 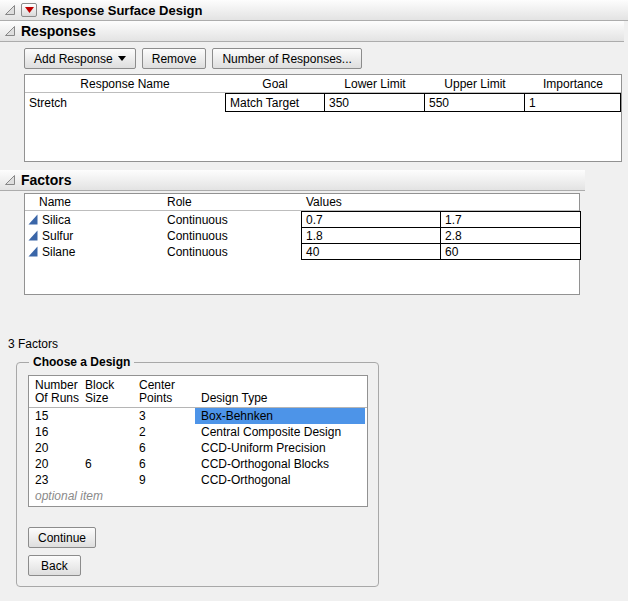 What do you see at coordinates (375, 102) in the screenshot?
I see `response-lower-limit-cell: 350` at bounding box center [375, 102].